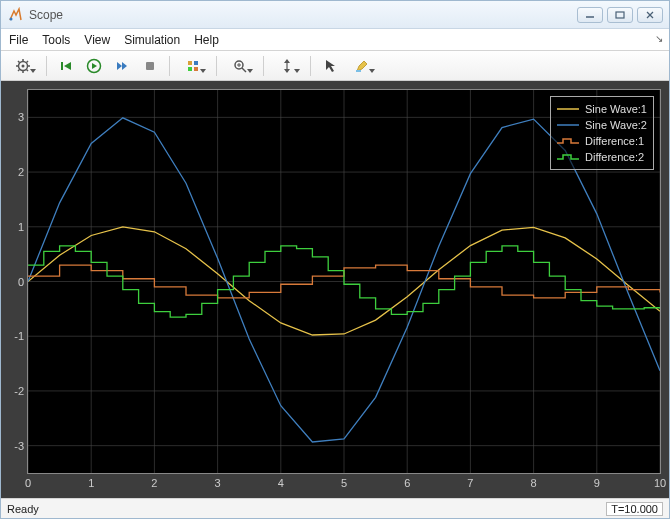  I want to click on legend-item: Difference:1, so click(602, 141).